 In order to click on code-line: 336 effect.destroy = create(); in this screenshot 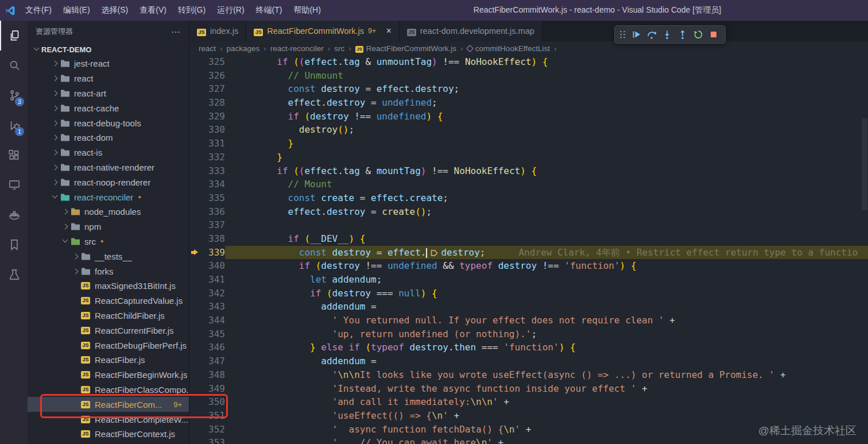, I will do `click(529, 212)`.